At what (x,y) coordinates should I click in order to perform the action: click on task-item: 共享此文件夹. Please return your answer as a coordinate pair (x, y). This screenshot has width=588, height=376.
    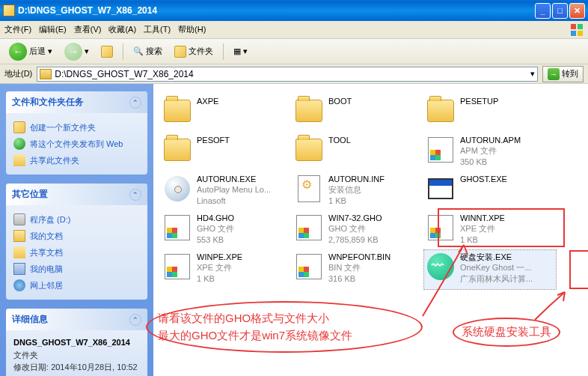
    Looking at the image, I should click on (76, 160).